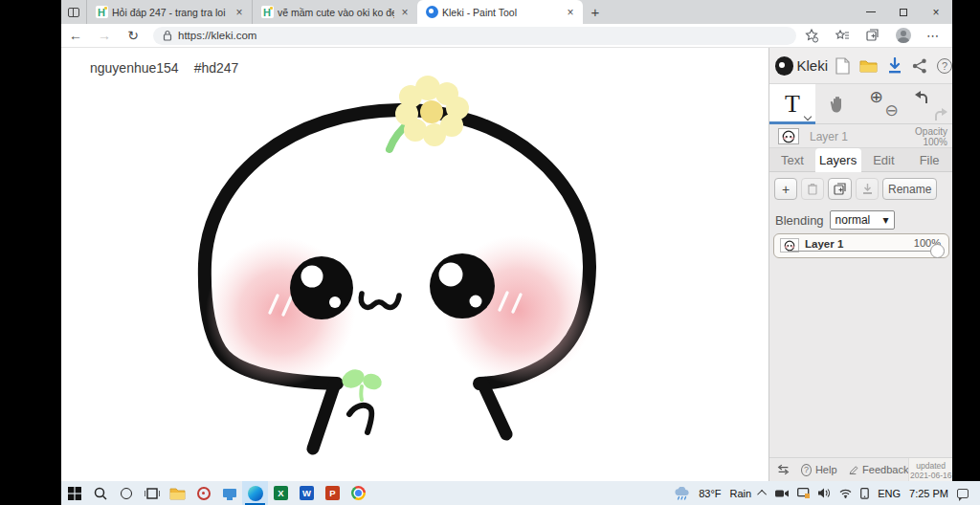 The height and width of the screenshot is (505, 980). I want to click on restore-icon, so click(903, 12).